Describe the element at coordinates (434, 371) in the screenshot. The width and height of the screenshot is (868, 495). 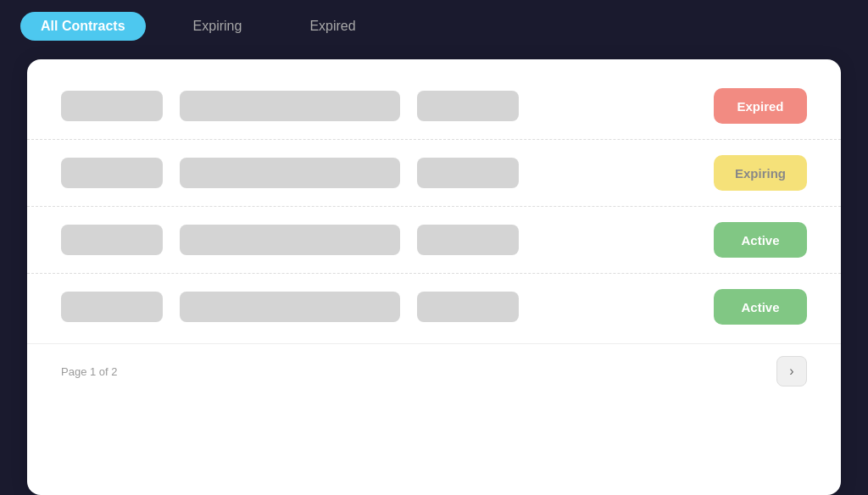
I see `pagination-bar: Page 1 of 2 ›` at that location.